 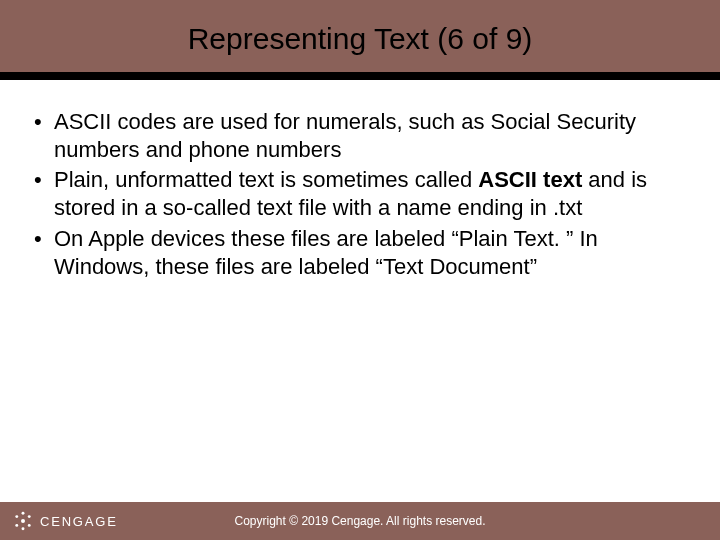 What do you see at coordinates (65, 521) in the screenshot?
I see `brand: CENGAGE` at bounding box center [65, 521].